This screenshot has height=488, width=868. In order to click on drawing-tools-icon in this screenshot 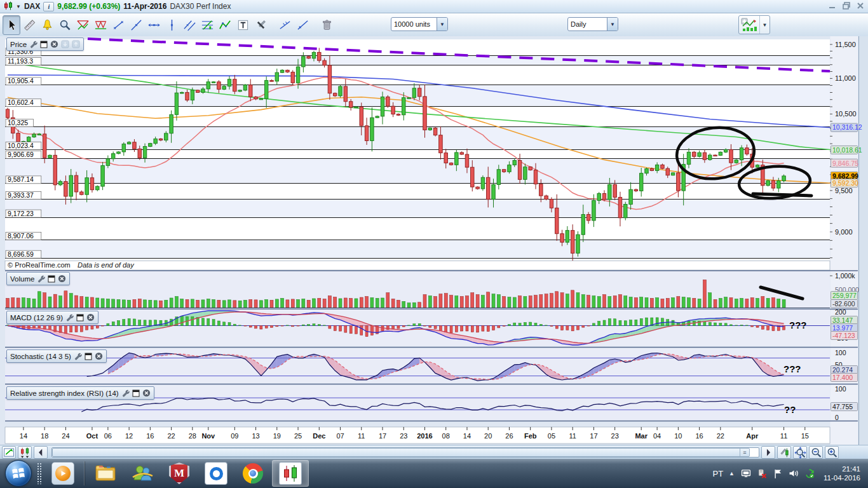, I will do `click(261, 25)`.